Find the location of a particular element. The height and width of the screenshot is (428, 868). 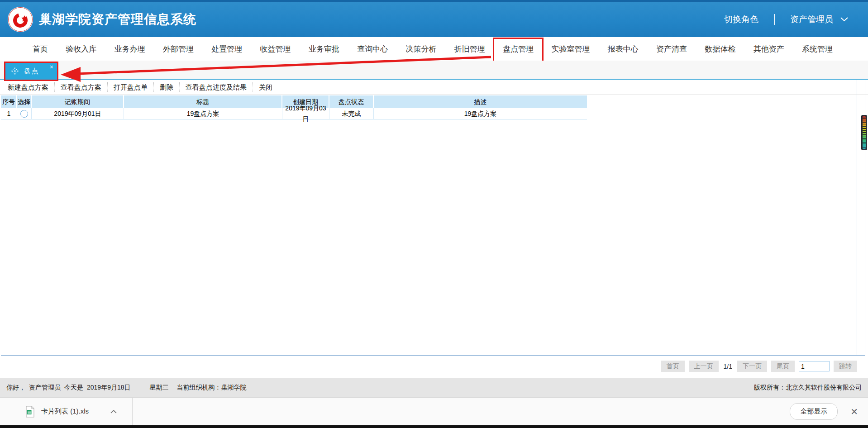

last-page-button: 尾页 is located at coordinates (783, 366).